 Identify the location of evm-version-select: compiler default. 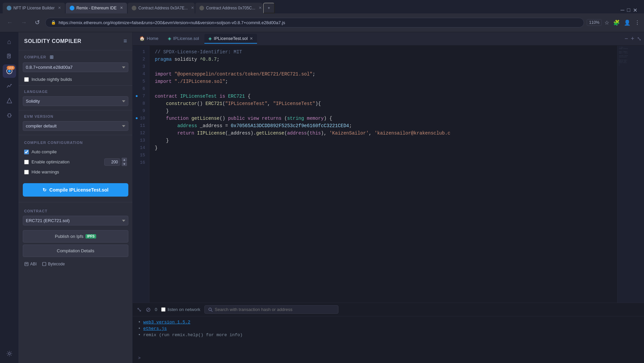
(76, 126).